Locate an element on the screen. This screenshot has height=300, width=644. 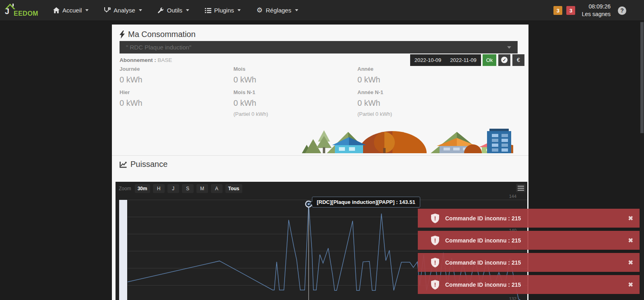
stats-column-day: Journée 0 kWh Hier 0 kWh is located at coordinates (131, 89).